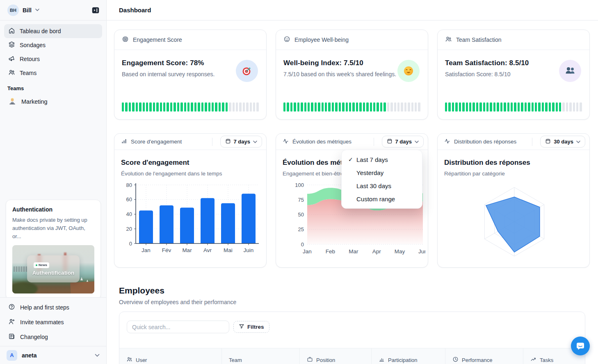 The height and width of the screenshot is (364, 598). I want to click on table-toolbar: Filtres, so click(198, 327).